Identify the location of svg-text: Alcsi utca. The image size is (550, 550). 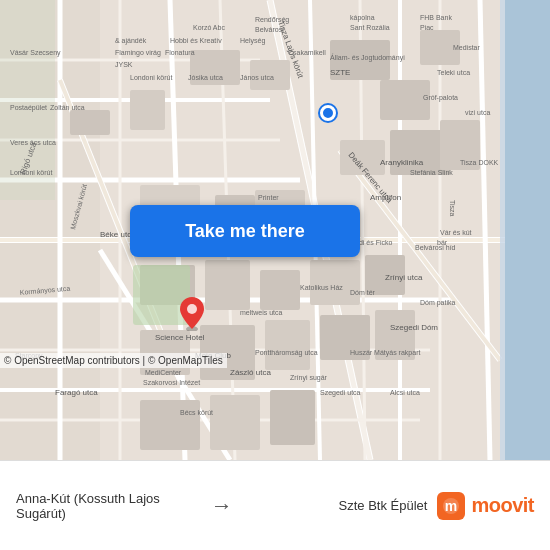
(405, 392).